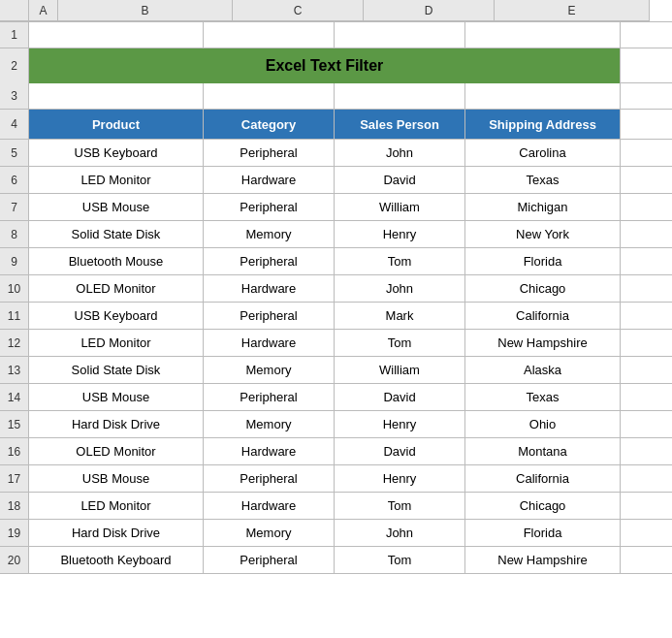 This screenshot has width=672, height=638. What do you see at coordinates (400, 235) in the screenshot?
I see `cell-8-salesperson: Henry` at bounding box center [400, 235].